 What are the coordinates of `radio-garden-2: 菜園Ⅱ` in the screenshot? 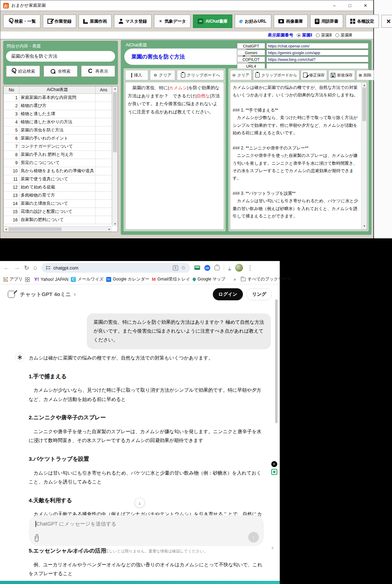 It's located at (324, 35).